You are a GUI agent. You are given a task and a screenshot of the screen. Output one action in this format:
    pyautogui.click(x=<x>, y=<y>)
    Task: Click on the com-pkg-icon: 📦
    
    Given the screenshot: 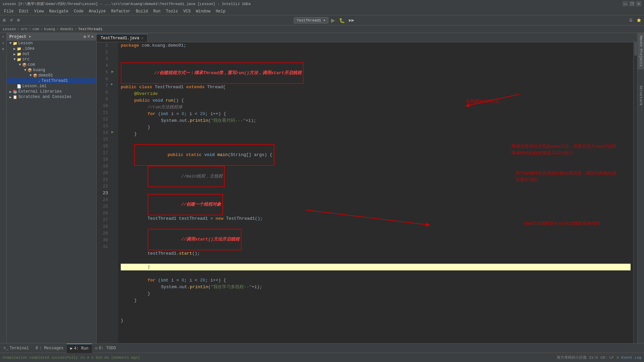 What is the action you would take?
    pyautogui.click(x=24, y=65)
    